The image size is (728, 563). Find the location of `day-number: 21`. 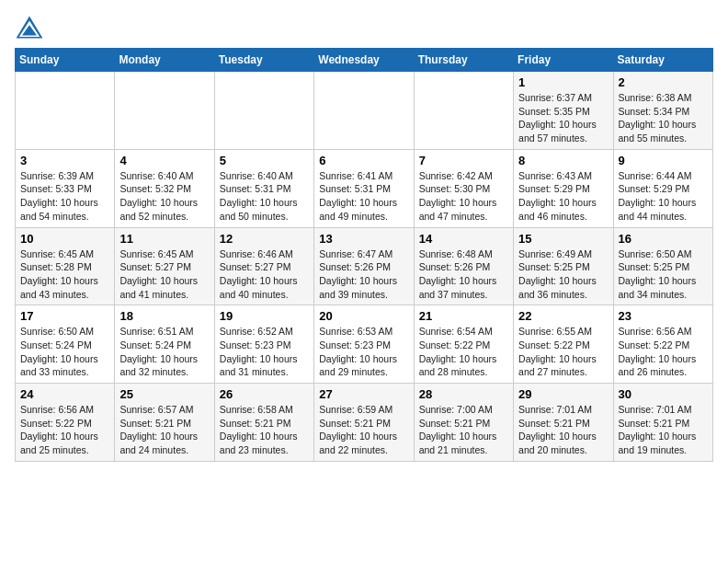

day-number: 21 is located at coordinates (463, 316).